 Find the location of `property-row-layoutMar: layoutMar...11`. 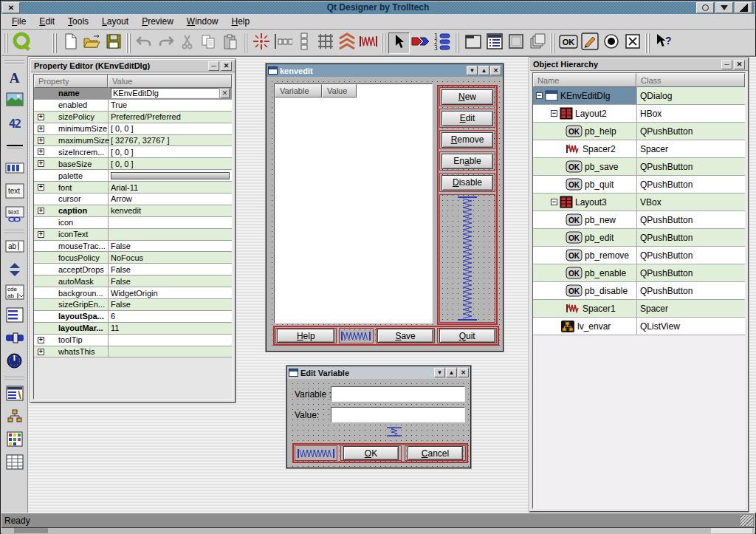

property-row-layoutMar: layoutMar...11 is located at coordinates (133, 329).